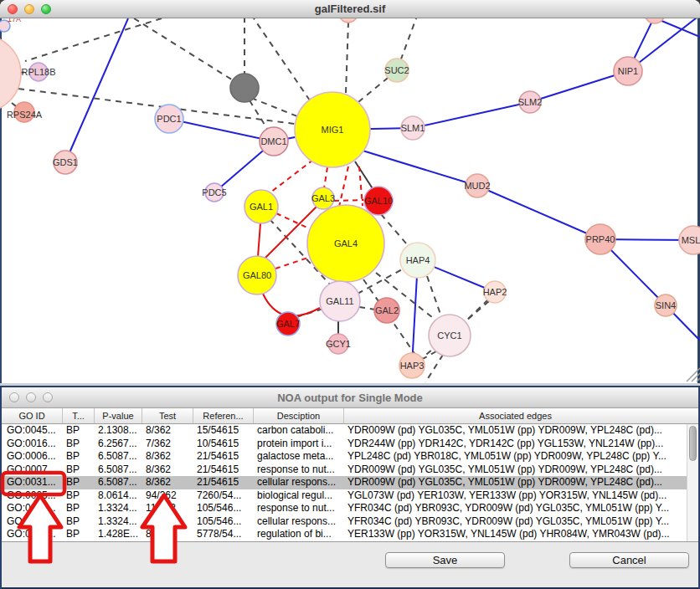  I want to click on column-header-4: Referen..., so click(223, 416).